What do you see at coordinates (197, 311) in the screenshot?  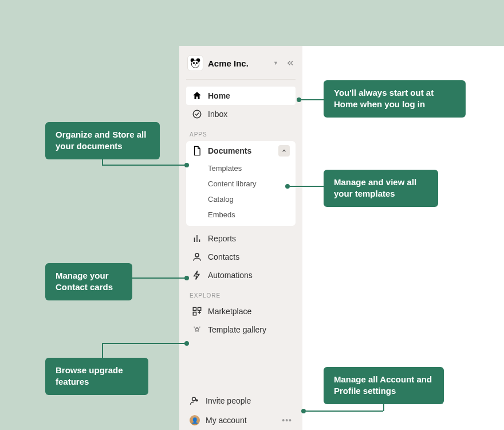 I see `marketplace-icon` at bounding box center [197, 311].